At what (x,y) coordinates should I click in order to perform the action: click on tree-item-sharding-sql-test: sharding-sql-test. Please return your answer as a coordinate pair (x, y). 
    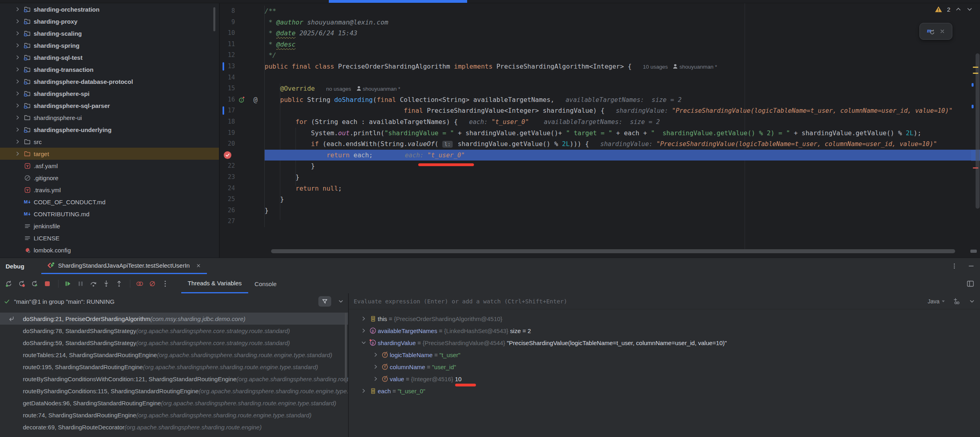
    Looking at the image, I should click on (109, 57).